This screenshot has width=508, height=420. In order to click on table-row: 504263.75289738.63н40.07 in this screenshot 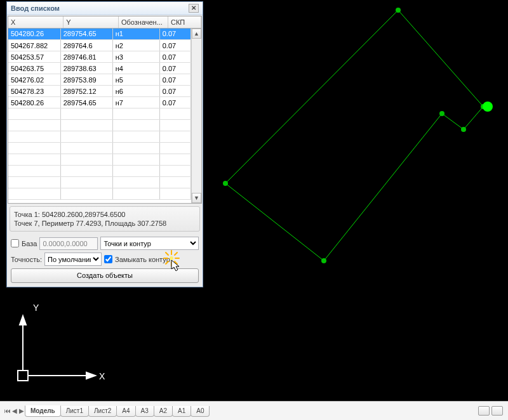, I will do `click(100, 69)`.